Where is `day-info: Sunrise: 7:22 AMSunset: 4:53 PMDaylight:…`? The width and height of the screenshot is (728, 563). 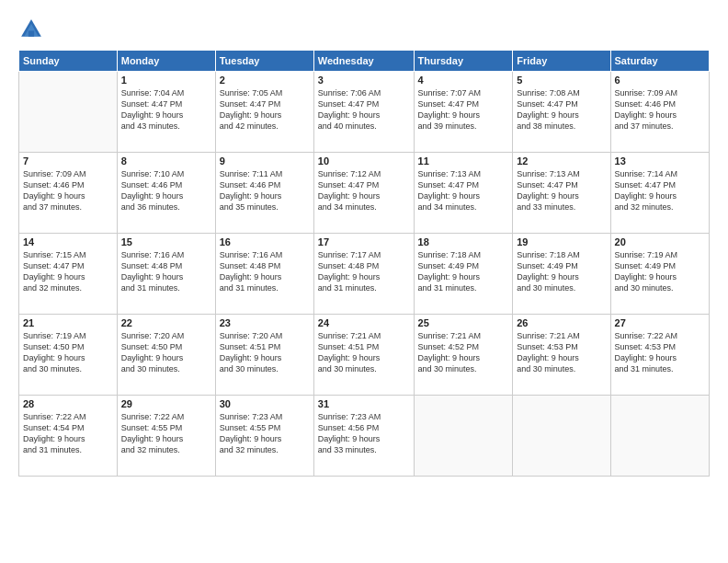
day-info: Sunrise: 7:22 AMSunset: 4:53 PMDaylight:… is located at coordinates (660, 353).